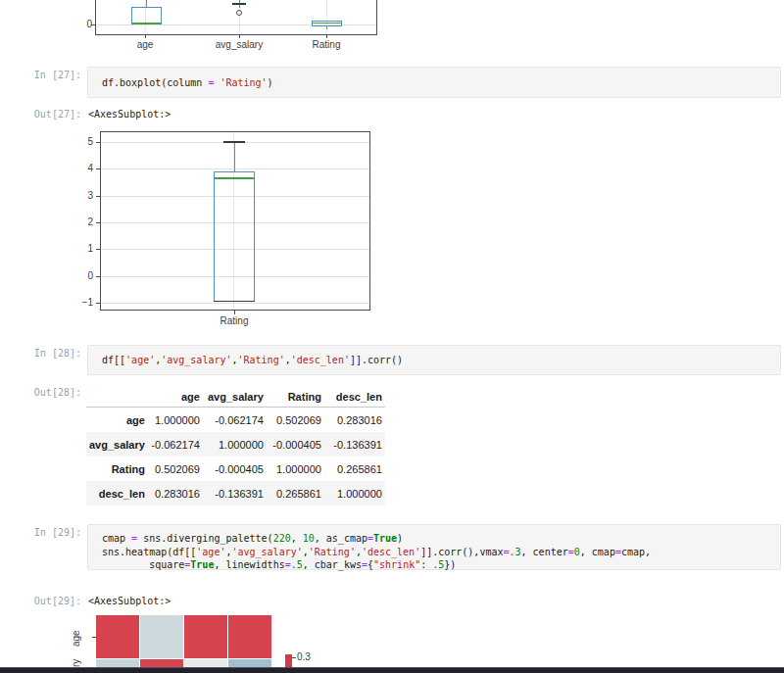  Describe the element at coordinates (175, 395) in the screenshot. I see `table-header-cell: age` at that location.